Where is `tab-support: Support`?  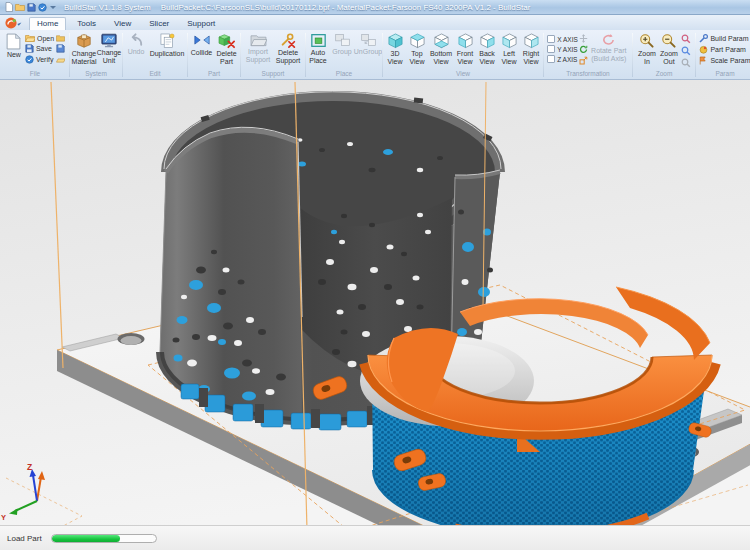
tab-support: Support is located at coordinates (201, 24).